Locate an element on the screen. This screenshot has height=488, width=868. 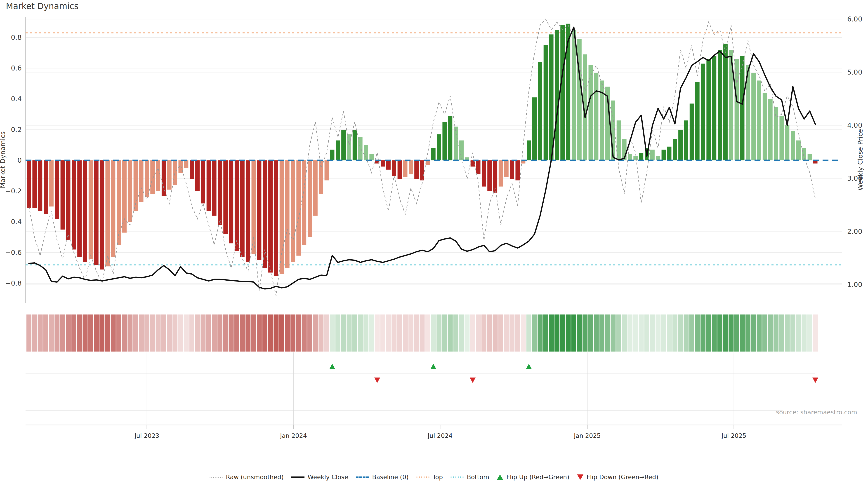
right-axis-tick: 5.00 is located at coordinates (855, 72).